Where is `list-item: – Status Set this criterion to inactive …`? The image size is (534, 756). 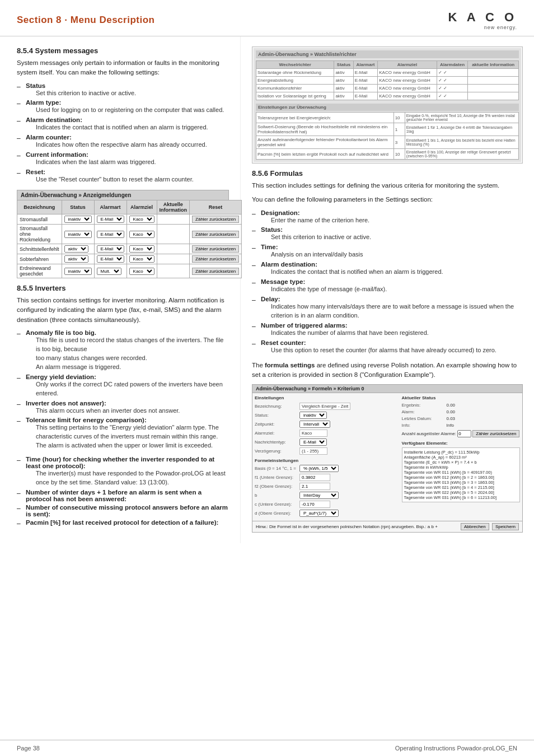 list-item: – Status Set this criterion to inactive … is located at coordinates (123, 90).